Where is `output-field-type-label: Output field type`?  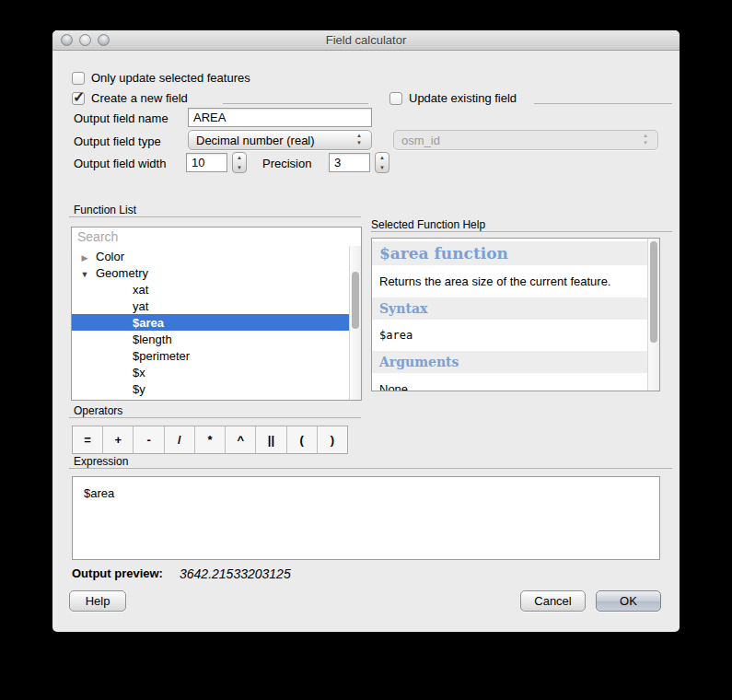
output-field-type-label: Output field type is located at coordinates (118, 142).